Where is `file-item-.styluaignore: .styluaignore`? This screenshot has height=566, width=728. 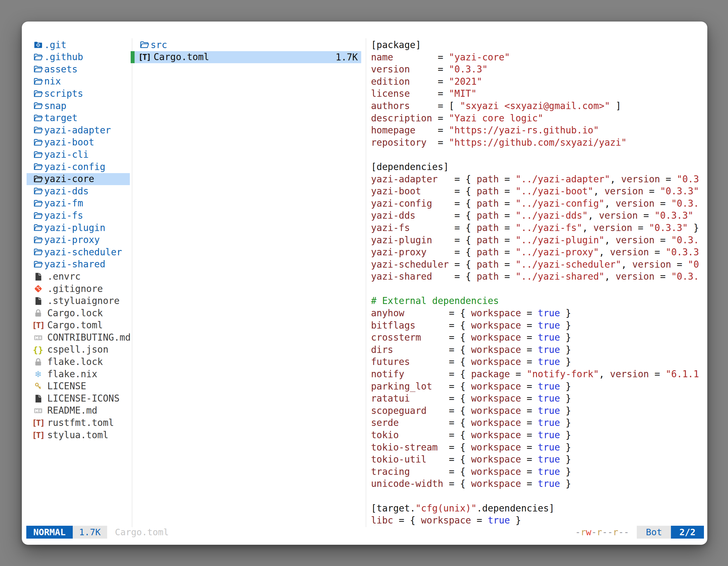
file-item-.styluaignore: .styluaignore is located at coordinates (78, 301).